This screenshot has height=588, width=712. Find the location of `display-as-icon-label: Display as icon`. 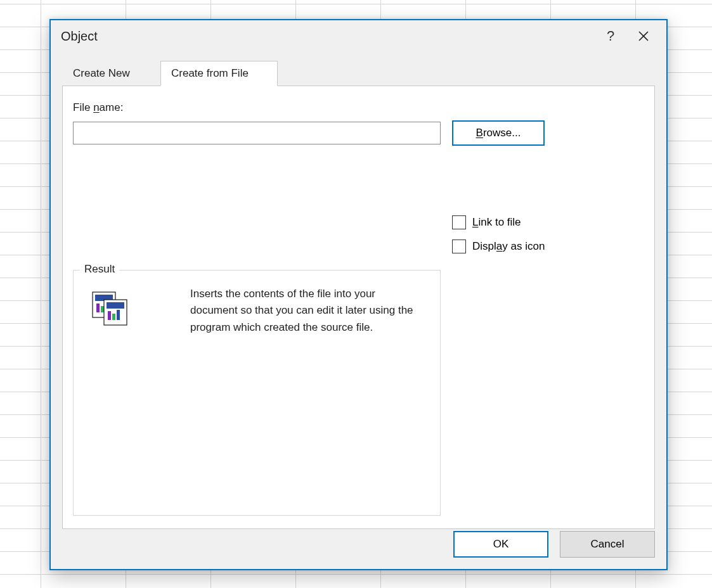

display-as-icon-label: Display as icon is located at coordinates (508, 246).